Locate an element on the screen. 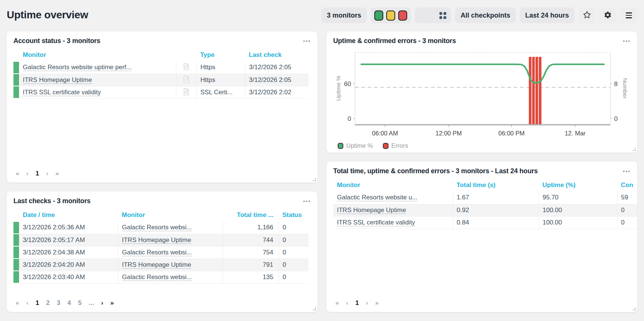 The height and width of the screenshot is (321, 644). total-time-value: 0.84 is located at coordinates (496, 222).